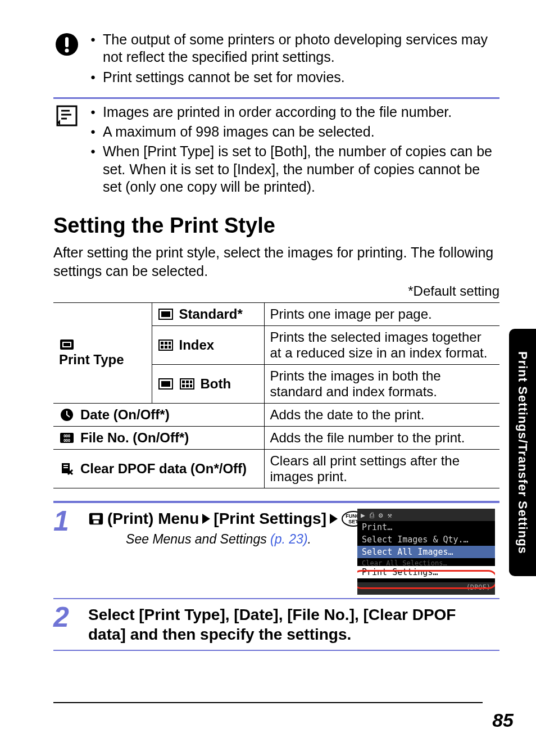 This screenshot has width=536, height=756. What do you see at coordinates (158, 469) in the screenshot?
I see `clear-row-head: Clear DPOF data (On*/Off)` at bounding box center [158, 469].